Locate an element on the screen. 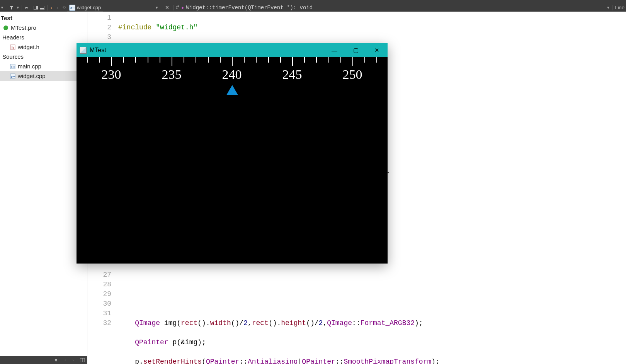 The width and height of the screenshot is (626, 364). split-bottom-icon is located at coordinates (43, 8).